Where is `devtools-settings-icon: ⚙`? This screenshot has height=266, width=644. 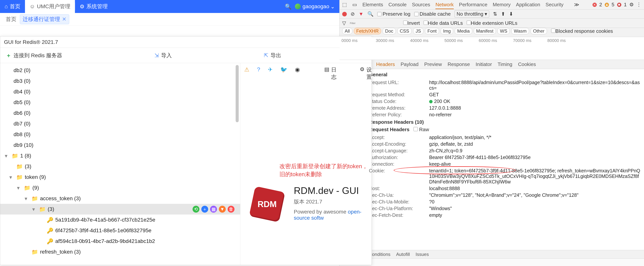
devtools-settings-icon: ⚙ is located at coordinates (632, 5).